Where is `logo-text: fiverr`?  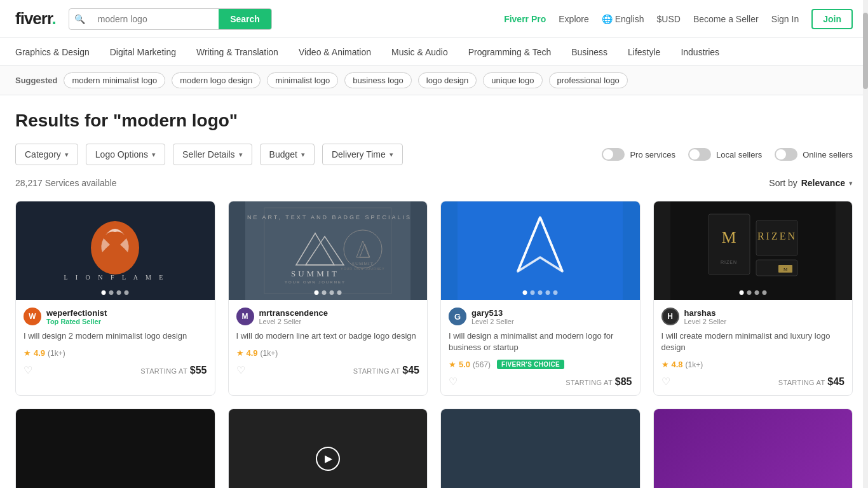 logo-text: fiverr is located at coordinates (34, 18).